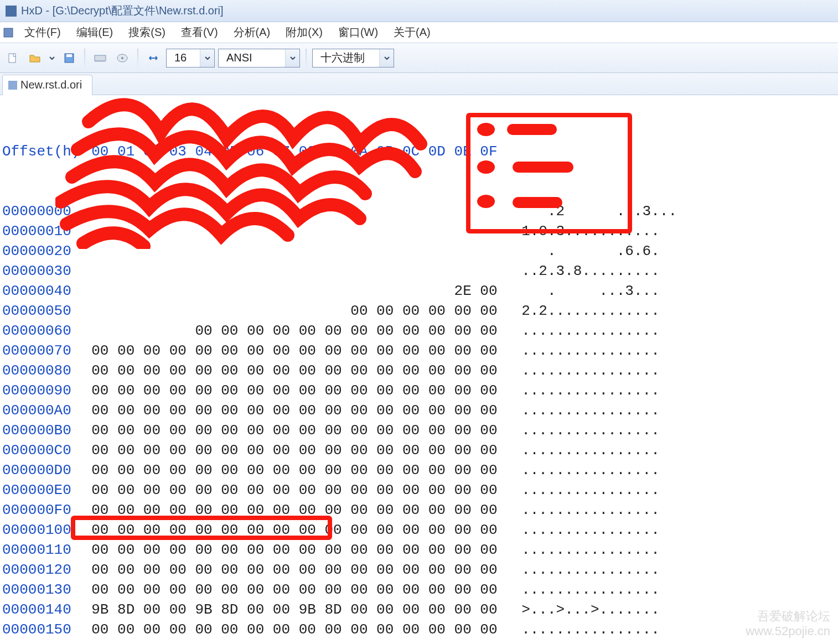  What do you see at coordinates (38, 251) in the screenshot?
I see `hex-offset: 00000020` at bounding box center [38, 251].